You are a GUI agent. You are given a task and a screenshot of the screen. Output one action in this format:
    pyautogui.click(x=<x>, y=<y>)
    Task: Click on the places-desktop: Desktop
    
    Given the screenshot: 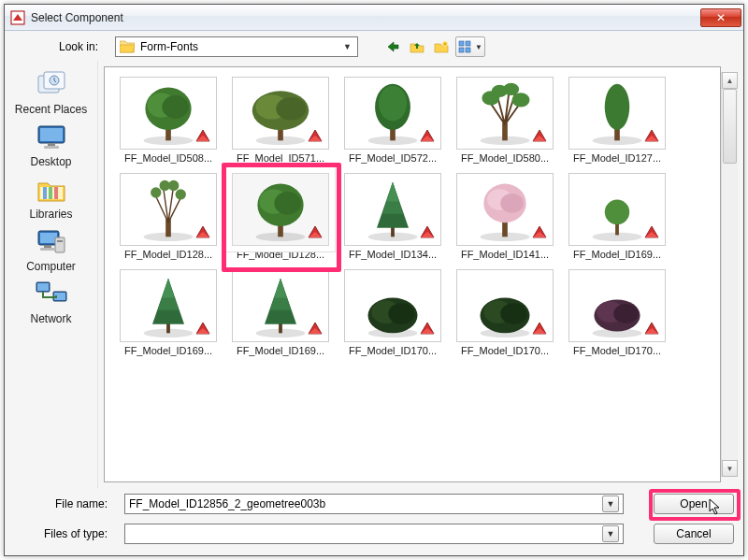 What is the action you would take?
    pyautogui.click(x=51, y=144)
    